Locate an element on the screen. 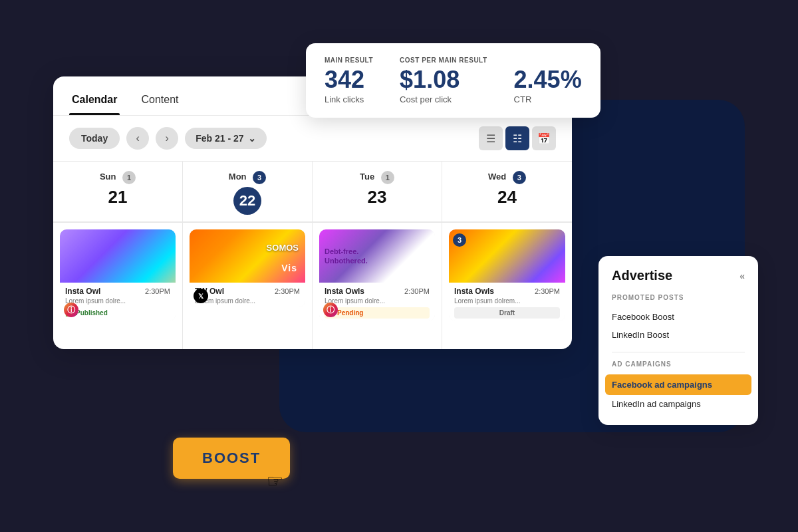 The image size is (798, 532). boost-button-container: BOOST ☞ is located at coordinates (231, 458).